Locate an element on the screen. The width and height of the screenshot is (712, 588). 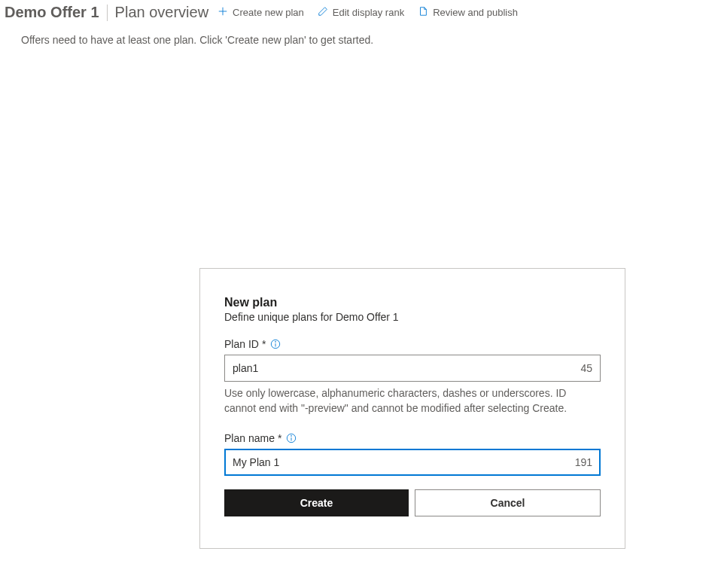
modal-button-row: Create Cancel is located at coordinates (412, 503).